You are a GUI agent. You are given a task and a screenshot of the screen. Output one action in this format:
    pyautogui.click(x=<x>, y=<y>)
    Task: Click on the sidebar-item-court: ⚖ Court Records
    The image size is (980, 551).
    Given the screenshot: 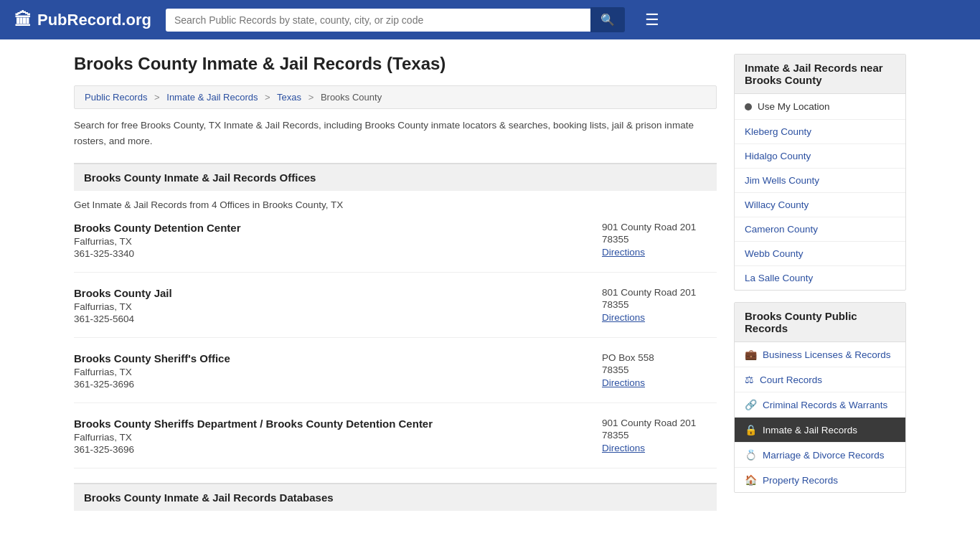 What is the action you would take?
    pyautogui.click(x=820, y=380)
    